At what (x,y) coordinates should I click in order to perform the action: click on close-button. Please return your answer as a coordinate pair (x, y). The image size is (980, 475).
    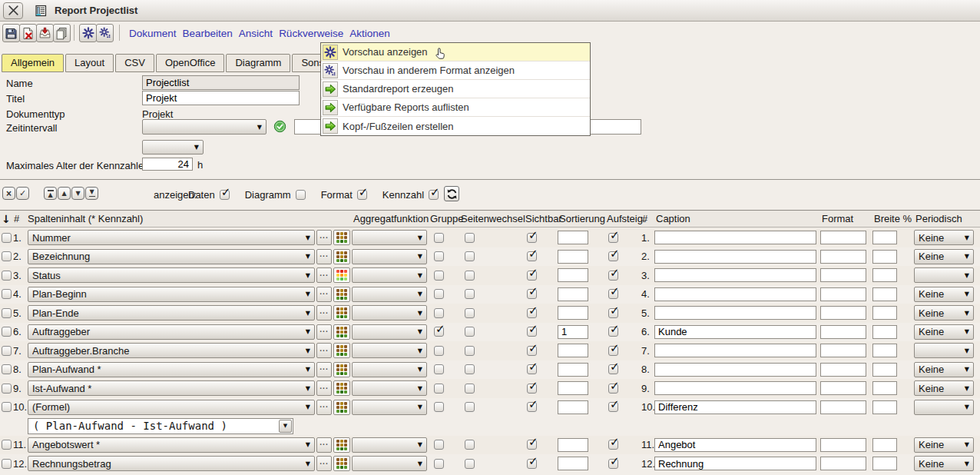
    Looking at the image, I should click on (13, 11).